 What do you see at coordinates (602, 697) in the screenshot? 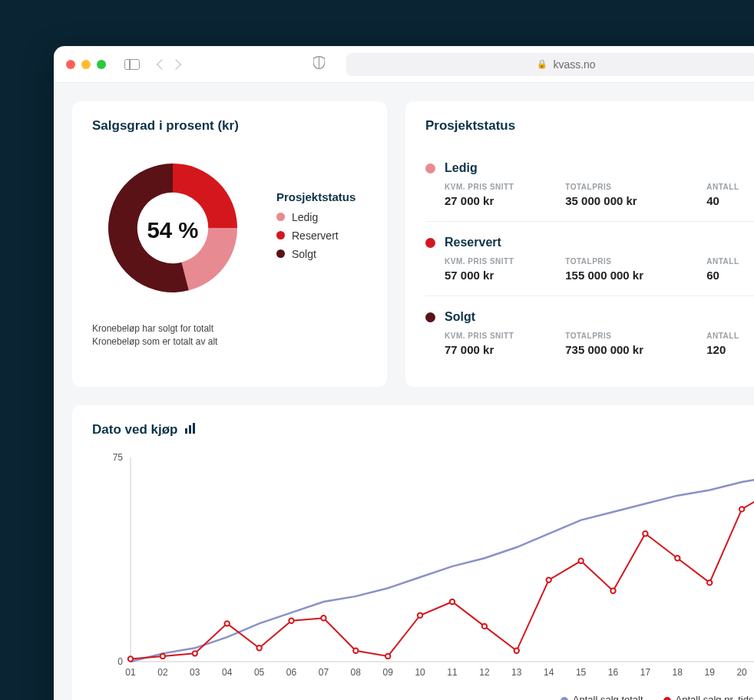
I see `legend-item-total: Antall salg totalt` at bounding box center [602, 697].